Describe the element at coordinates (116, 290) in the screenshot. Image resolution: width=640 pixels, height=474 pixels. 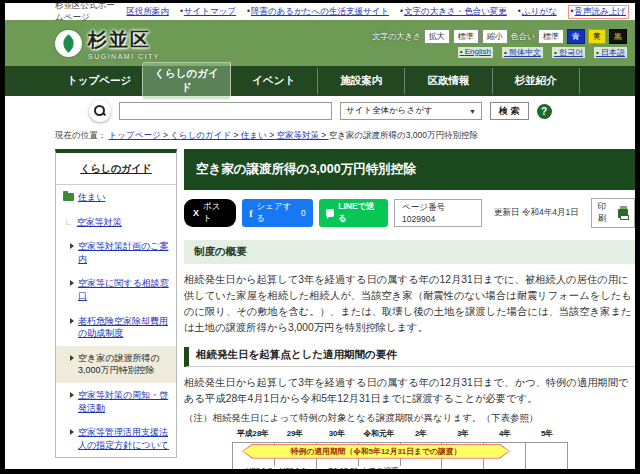
I see `sidebar-item-consultation: 空家等に関する相談窓口` at that location.